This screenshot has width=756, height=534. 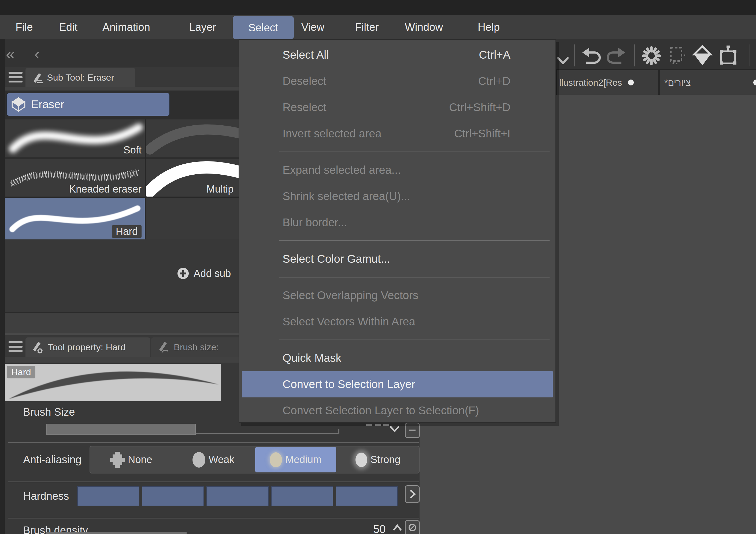 What do you see at coordinates (304, 107) in the screenshot?
I see `menu-item-label: Reselect` at bounding box center [304, 107].